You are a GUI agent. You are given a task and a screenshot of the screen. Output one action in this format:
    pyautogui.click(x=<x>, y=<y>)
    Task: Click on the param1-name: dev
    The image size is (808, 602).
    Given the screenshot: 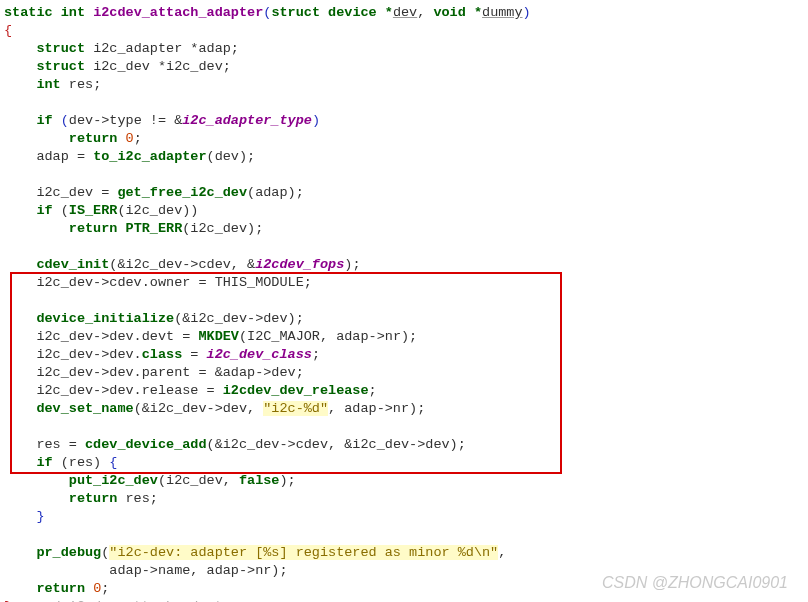 What is the action you would take?
    pyautogui.click(x=405, y=12)
    